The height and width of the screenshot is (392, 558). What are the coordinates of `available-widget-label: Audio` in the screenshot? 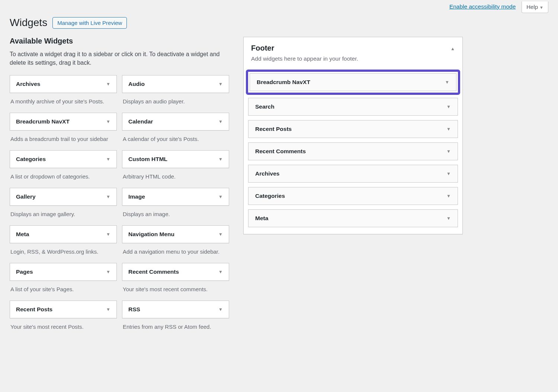 It's located at (137, 84).